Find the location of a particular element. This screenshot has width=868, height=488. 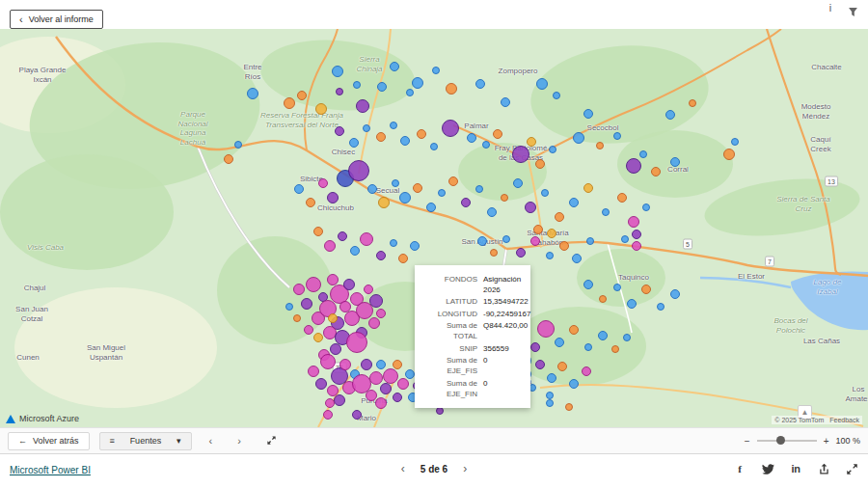

page-next-button: › is located at coordinates (465, 469).